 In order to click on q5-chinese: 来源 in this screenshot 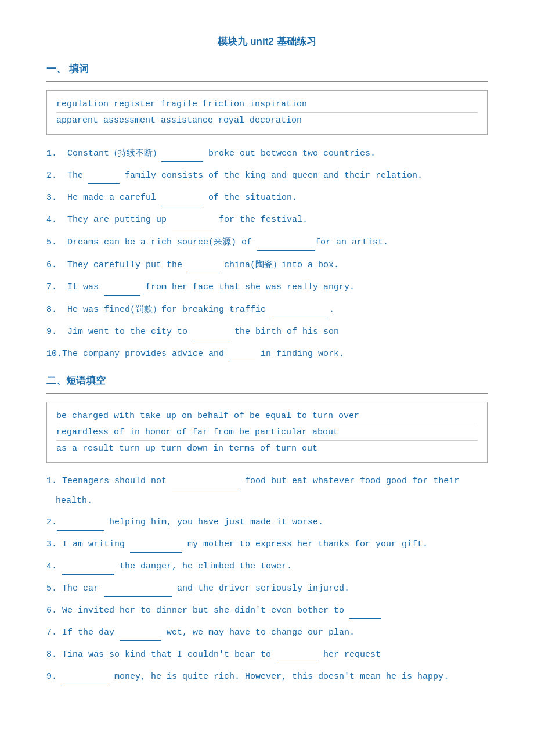, I will do `click(222, 242)`.